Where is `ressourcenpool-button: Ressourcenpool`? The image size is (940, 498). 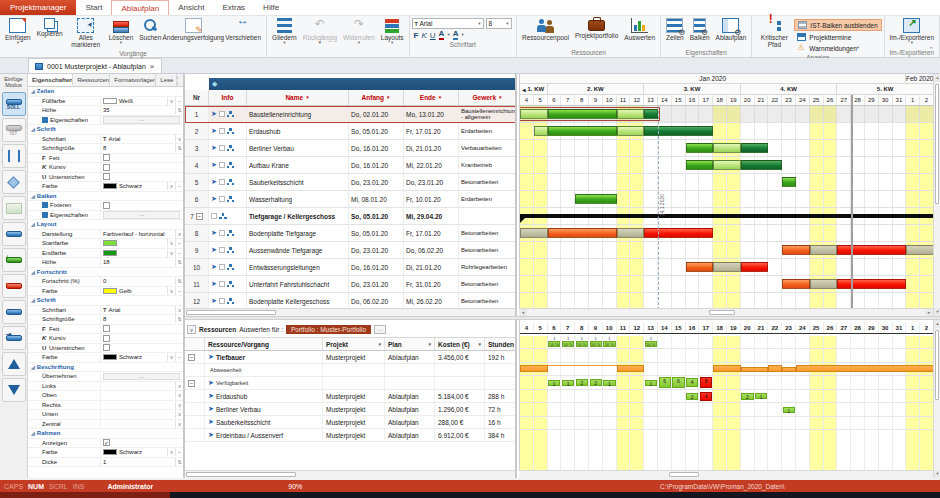 ressourcenpool-button: Ressourcenpool is located at coordinates (546, 30).